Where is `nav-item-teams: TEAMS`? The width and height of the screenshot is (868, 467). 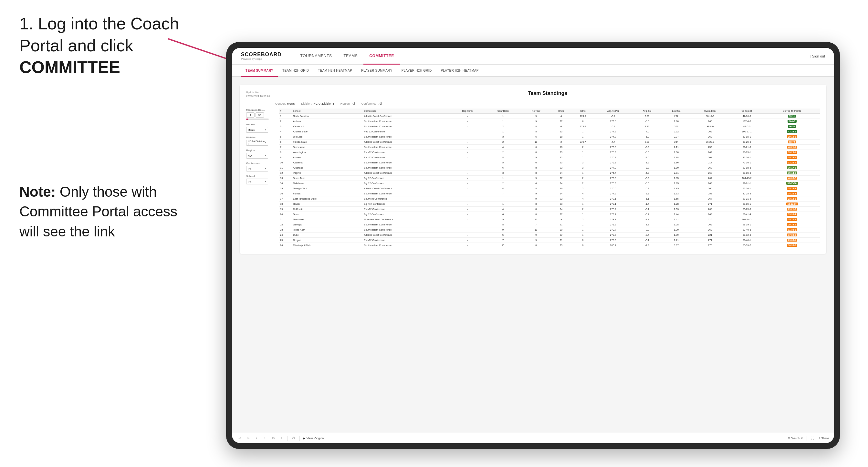 nav-item-teams: TEAMS is located at coordinates (351, 56).